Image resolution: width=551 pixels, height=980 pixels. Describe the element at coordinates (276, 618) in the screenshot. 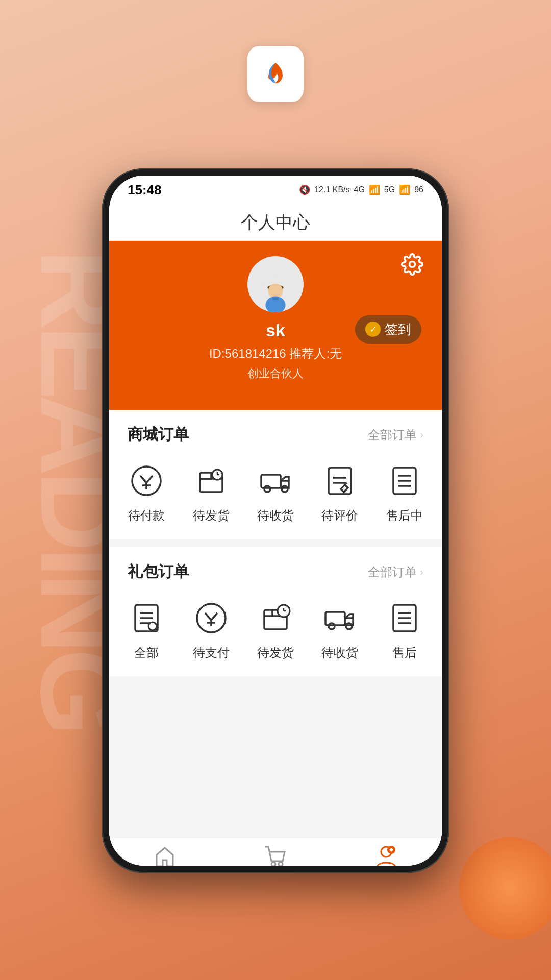

I see `box-send-icon` at that location.